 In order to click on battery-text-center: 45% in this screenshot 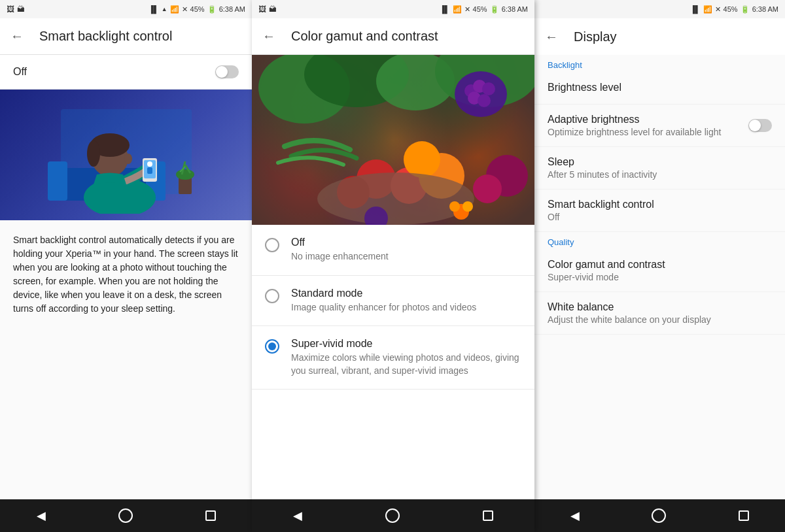, I will do `click(480, 9)`.